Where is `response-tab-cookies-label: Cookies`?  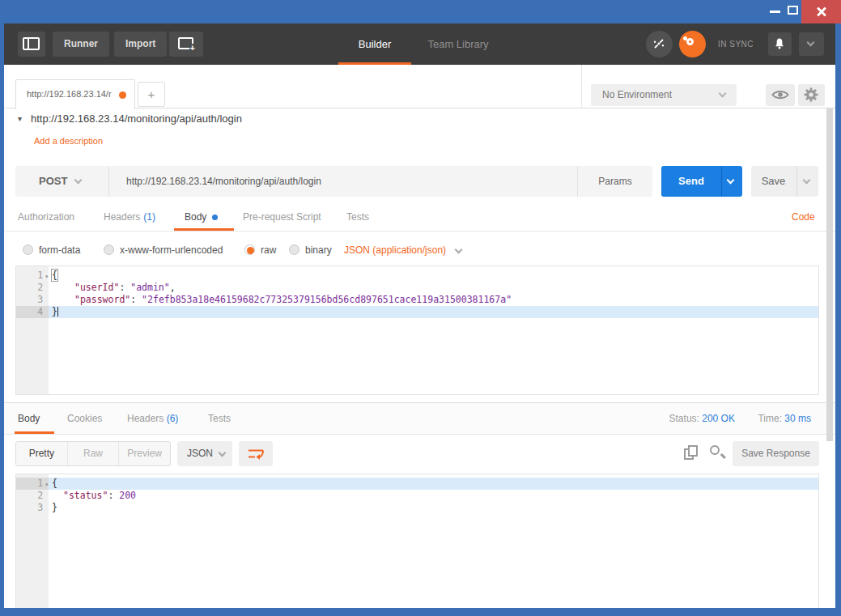 response-tab-cookies-label: Cookies is located at coordinates (84, 418).